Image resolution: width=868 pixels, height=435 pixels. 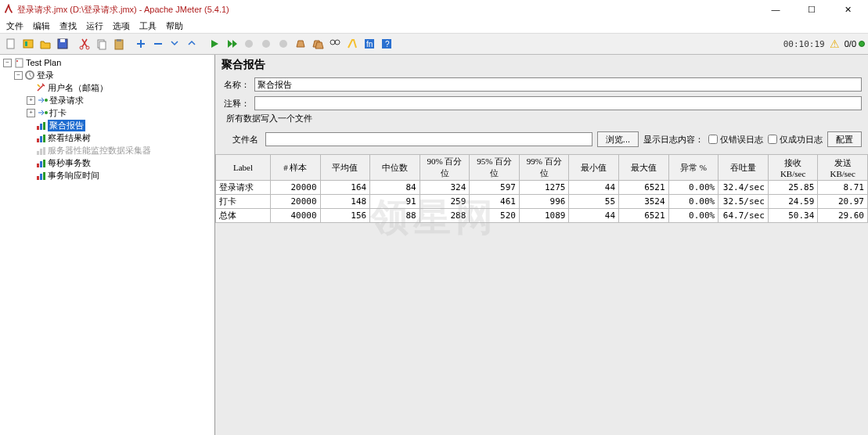 What do you see at coordinates (119, 44) in the screenshot?
I see `paste-icon` at bounding box center [119, 44].